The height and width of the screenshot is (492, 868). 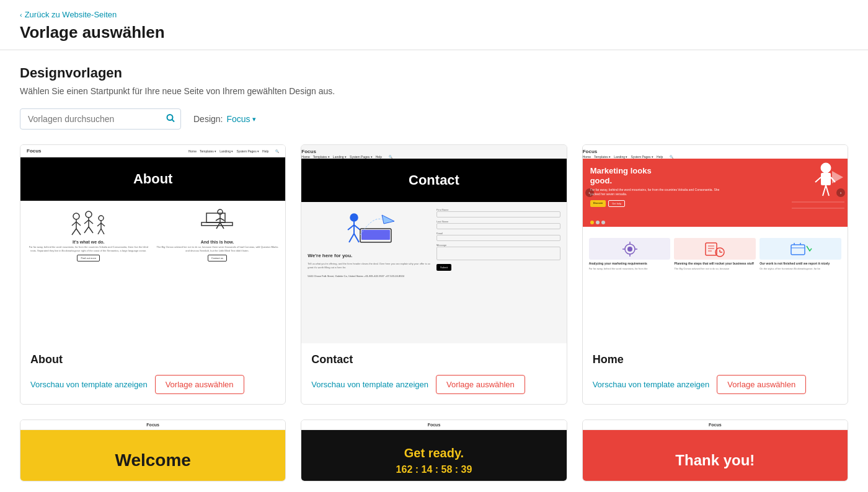 I want to click on about-preview-button: Vorschau von template anzeigen, so click(x=89, y=384).